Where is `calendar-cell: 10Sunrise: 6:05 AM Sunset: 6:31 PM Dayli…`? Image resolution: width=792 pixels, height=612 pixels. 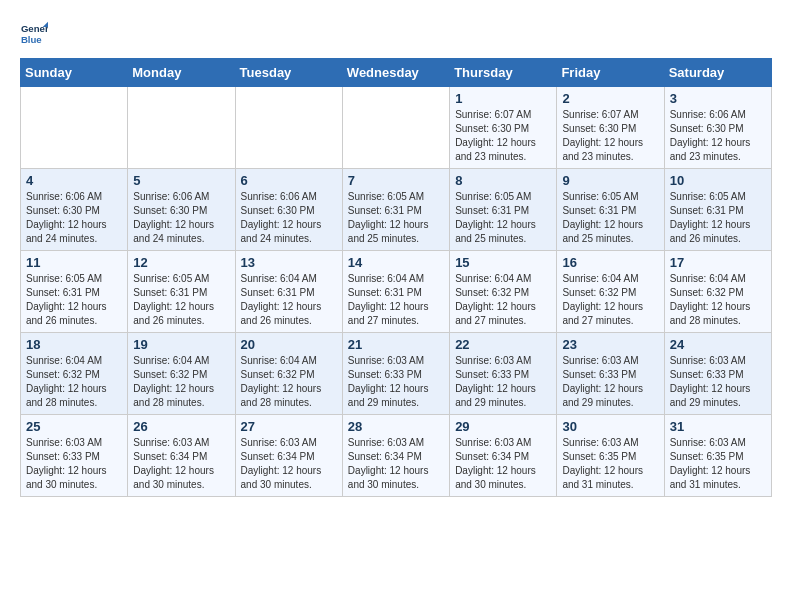
calendar-cell: 10Sunrise: 6:05 AM Sunset: 6:31 PM Dayli… is located at coordinates (718, 210).